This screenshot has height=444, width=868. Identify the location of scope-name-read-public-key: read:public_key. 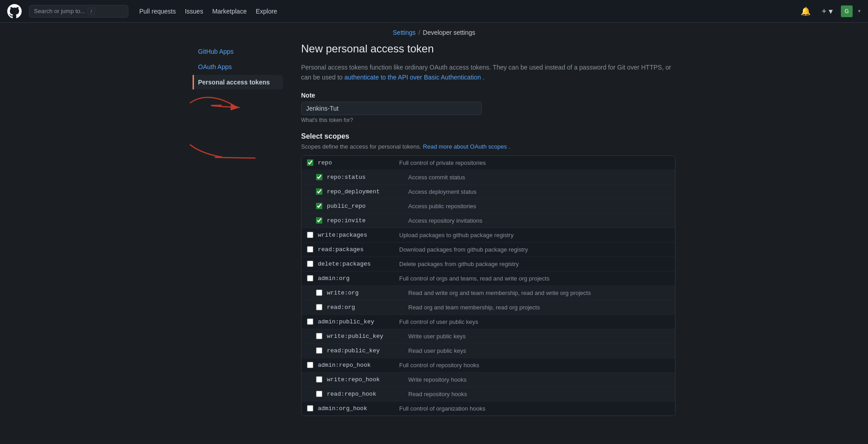
(368, 351).